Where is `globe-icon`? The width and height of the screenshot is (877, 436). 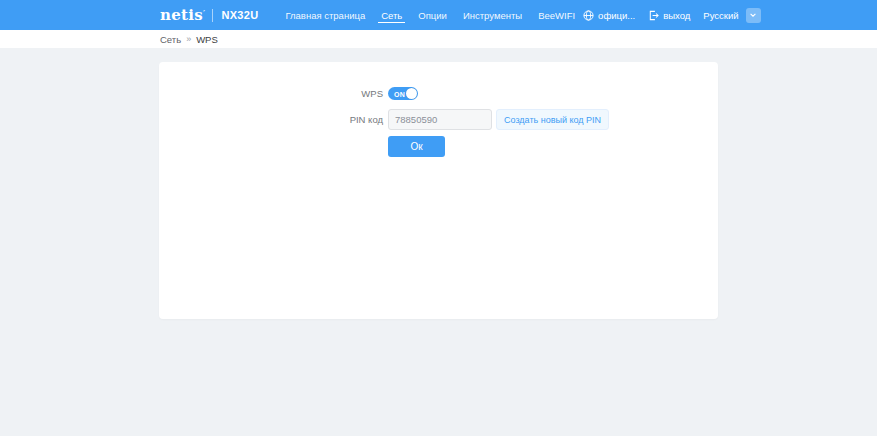 globe-icon is located at coordinates (588, 16).